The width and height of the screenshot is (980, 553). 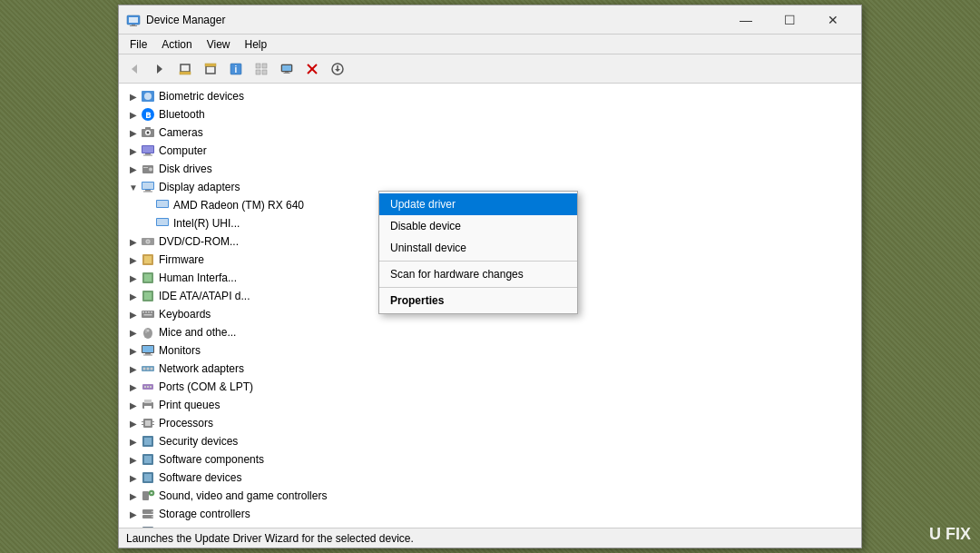 What do you see at coordinates (935, 534) in the screenshot?
I see `watermark-prefix: U` at bounding box center [935, 534].